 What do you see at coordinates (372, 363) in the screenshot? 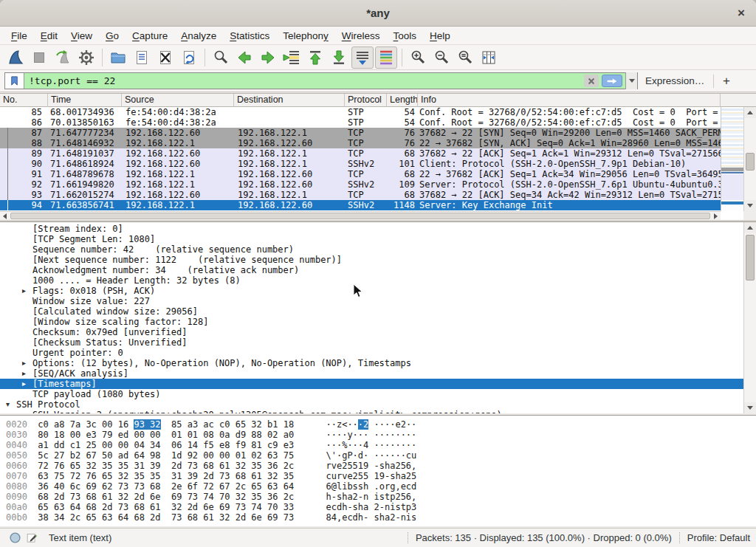
I see `detail-line: ▸Options: (12 bytes), No-Operation (NOP)…` at bounding box center [372, 363].